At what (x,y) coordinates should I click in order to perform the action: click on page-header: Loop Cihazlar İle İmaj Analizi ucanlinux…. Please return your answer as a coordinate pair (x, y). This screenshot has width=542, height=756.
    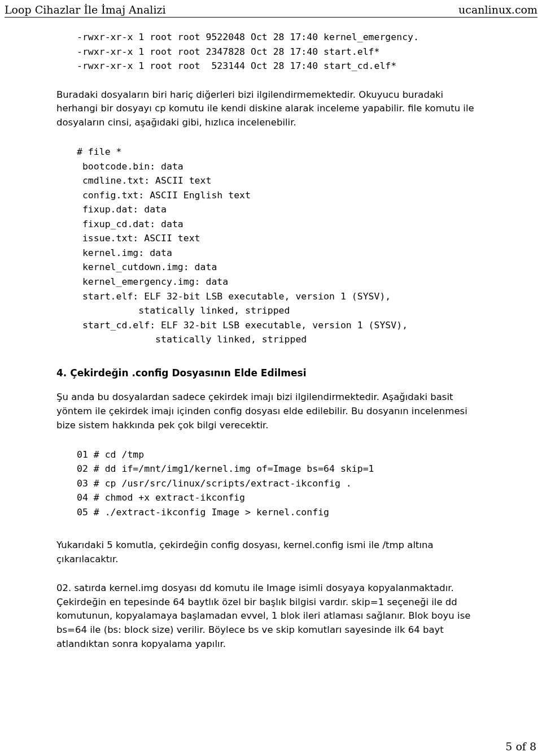
    Looking at the image, I should click on (271, 8).